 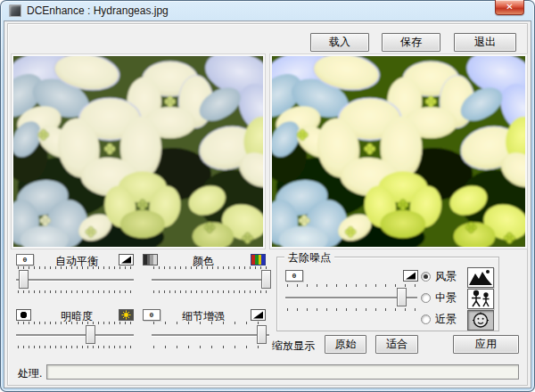 I want to click on brightness-sun-icon, so click(x=127, y=315).